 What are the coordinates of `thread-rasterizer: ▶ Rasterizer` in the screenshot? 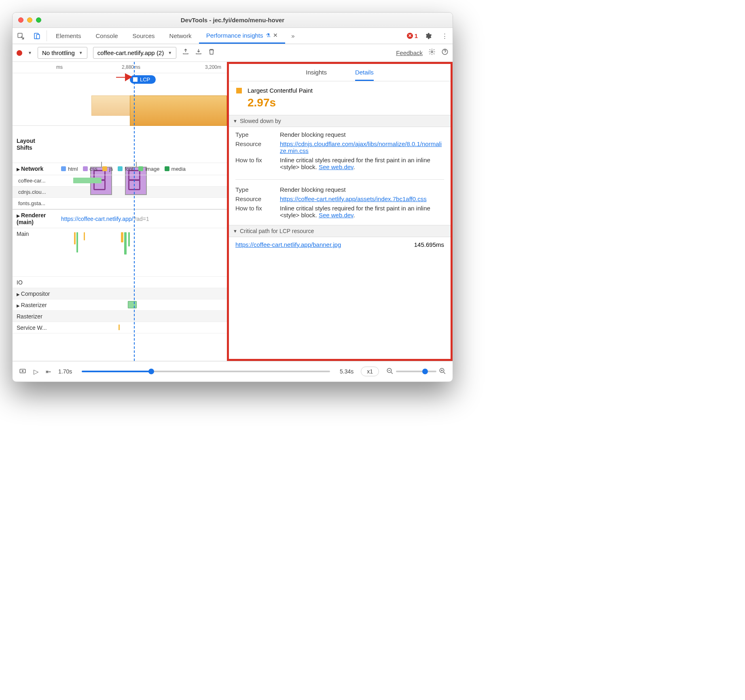 It's located at (120, 305).